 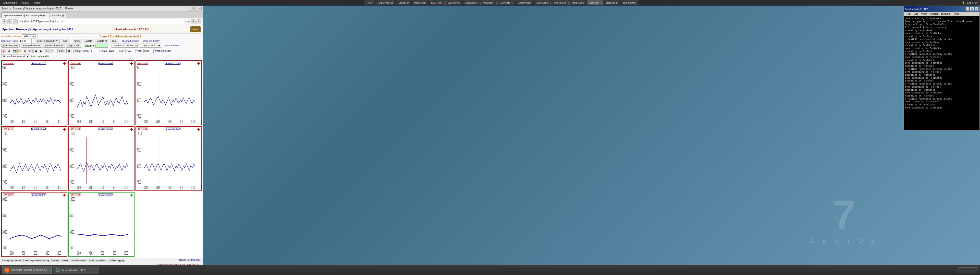 I want to click on places-menu: Places, so click(x=25, y=3).